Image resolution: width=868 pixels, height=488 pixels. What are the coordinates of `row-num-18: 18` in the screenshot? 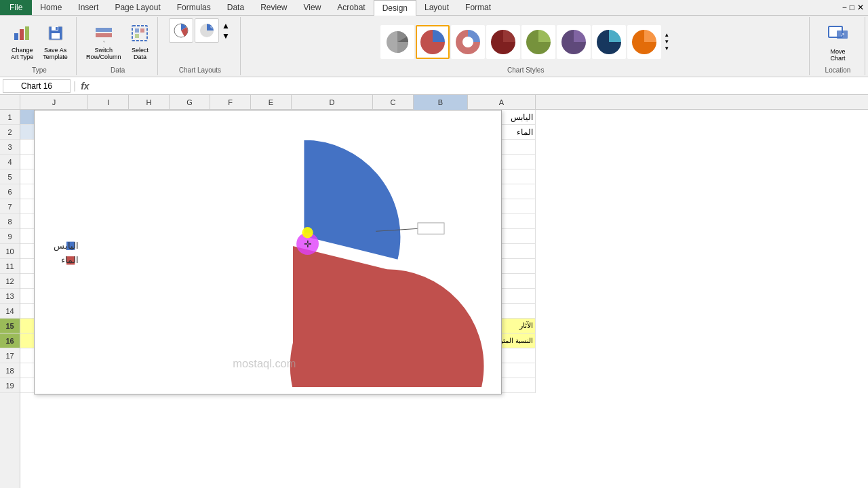 It's located at (9, 371).